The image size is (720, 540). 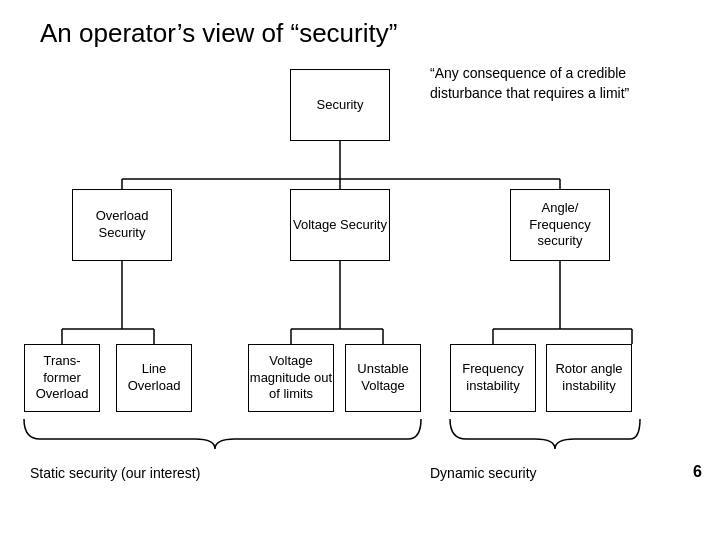 I want to click on rotor-angle-instability-box: Rotor angle instability, so click(x=589, y=378).